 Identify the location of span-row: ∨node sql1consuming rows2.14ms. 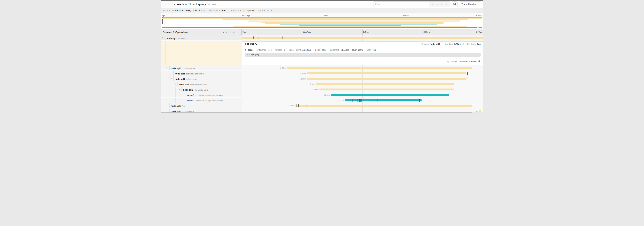
(322, 68).